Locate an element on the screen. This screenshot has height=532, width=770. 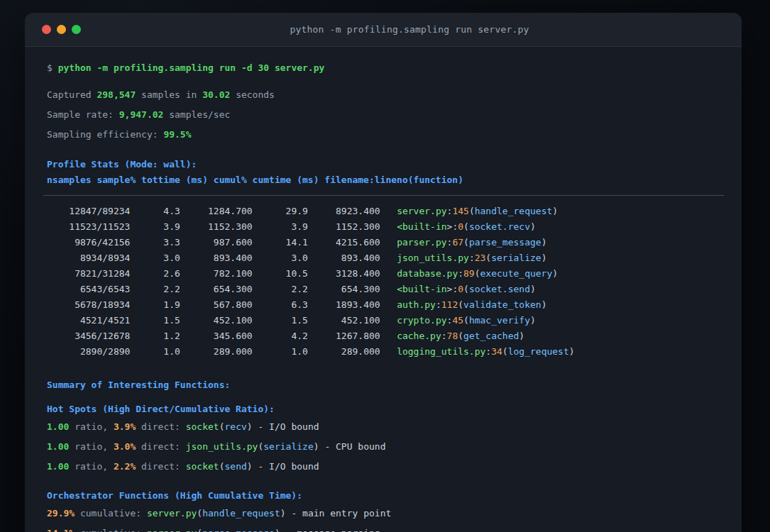
hotspot-line: 1.00 ratio, 3.9% direct: socket(recv) - … is located at coordinates (385, 427).